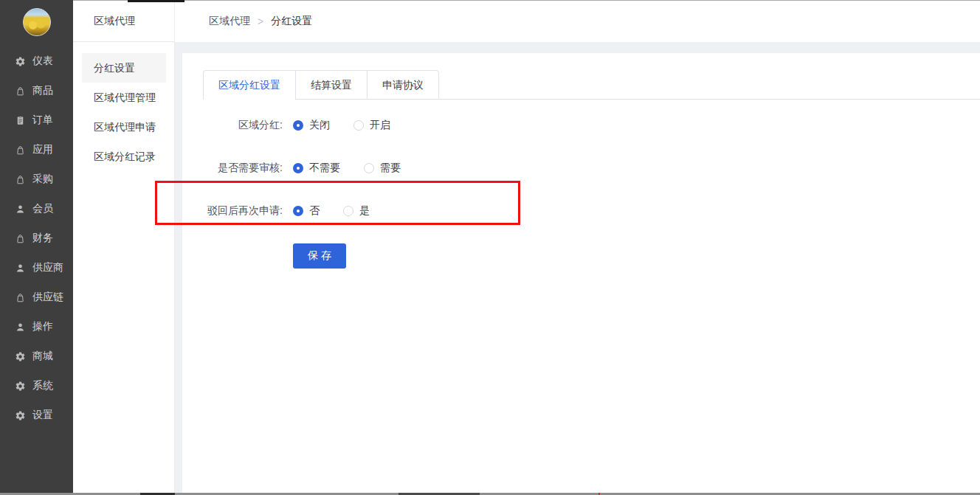 This screenshot has height=495, width=980. I want to click on sidebar-item-dashboard: 仪表, so click(37, 61).